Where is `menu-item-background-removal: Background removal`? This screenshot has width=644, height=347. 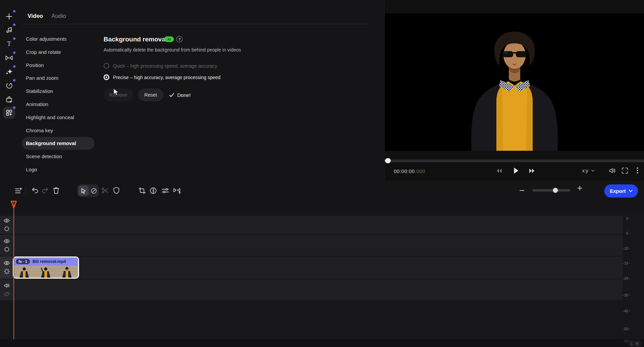
menu-item-background-removal: Background removal is located at coordinates (58, 143).